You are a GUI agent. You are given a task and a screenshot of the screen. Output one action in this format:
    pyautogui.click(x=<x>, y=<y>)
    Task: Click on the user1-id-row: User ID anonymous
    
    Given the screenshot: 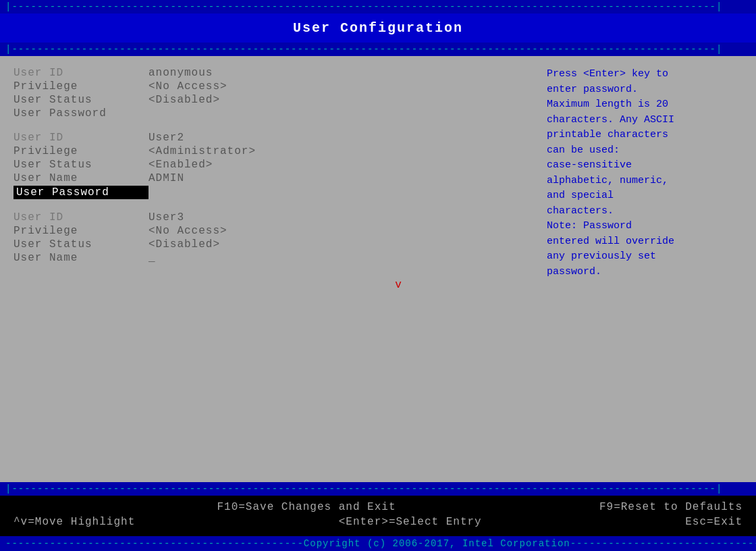 What is the action you would take?
    pyautogui.click(x=277, y=73)
    